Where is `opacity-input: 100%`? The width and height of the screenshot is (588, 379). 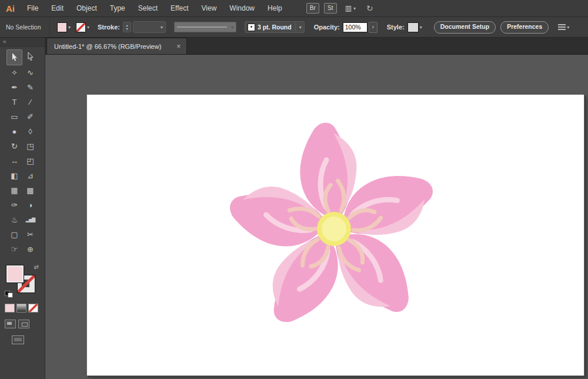
opacity-input: 100% is located at coordinates (355, 27).